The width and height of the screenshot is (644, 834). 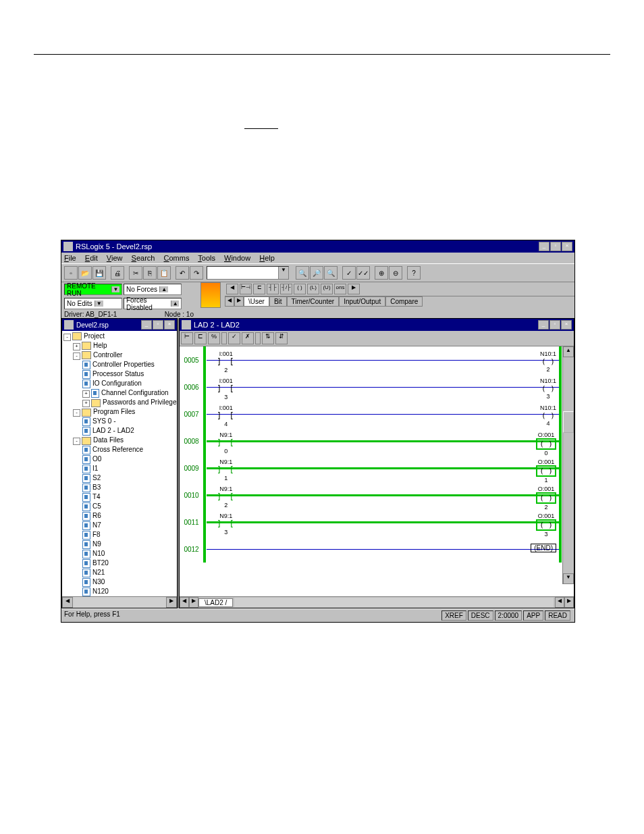 I want to click on verify-all-button: ✓✓, so click(x=363, y=273).